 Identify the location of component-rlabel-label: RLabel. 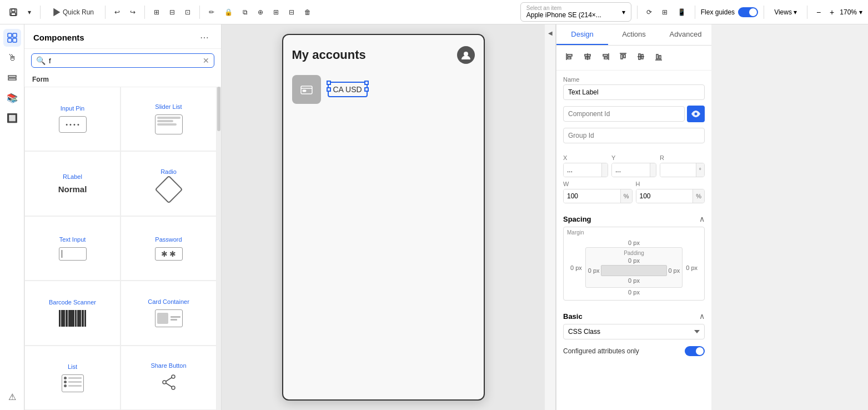
(72, 177).